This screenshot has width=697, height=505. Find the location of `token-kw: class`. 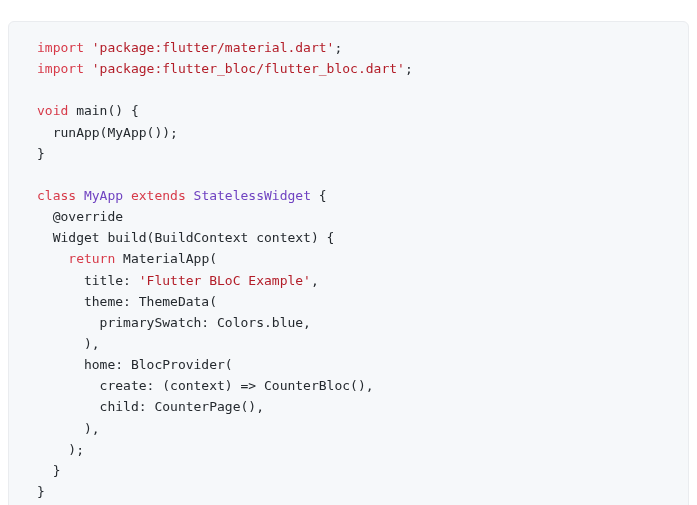

token-kw: class is located at coordinates (60, 196).